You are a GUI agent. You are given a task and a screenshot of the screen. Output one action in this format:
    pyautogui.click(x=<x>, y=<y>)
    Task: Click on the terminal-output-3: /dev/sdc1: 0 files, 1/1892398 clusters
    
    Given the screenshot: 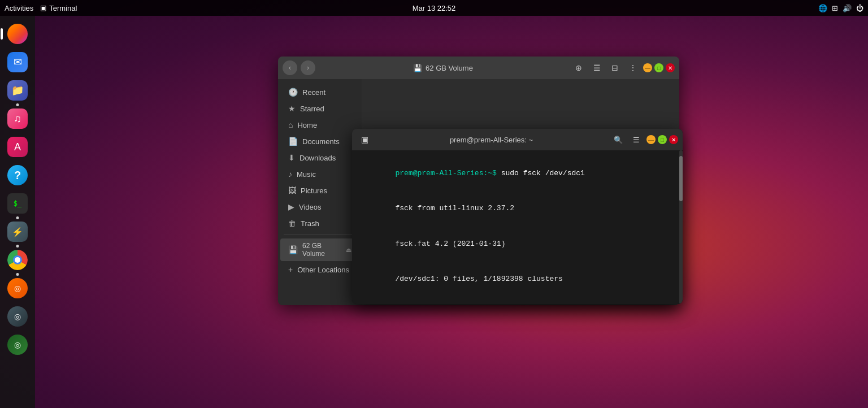 What is the action you would take?
    pyautogui.click(x=479, y=279)
    